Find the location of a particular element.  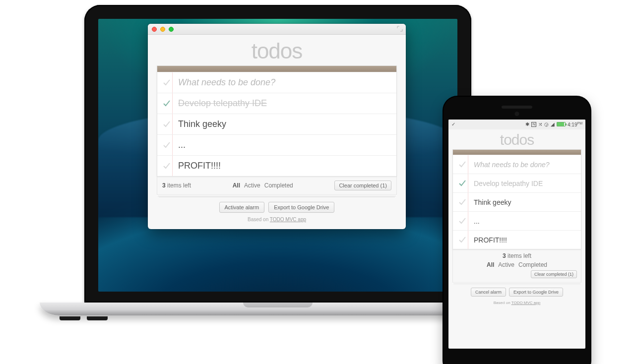

zoom-icon is located at coordinates (171, 29).